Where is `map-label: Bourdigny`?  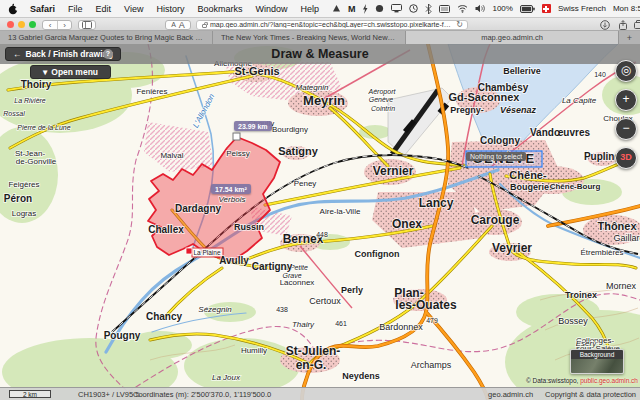
map-label: Bourdigny is located at coordinates (290, 130).